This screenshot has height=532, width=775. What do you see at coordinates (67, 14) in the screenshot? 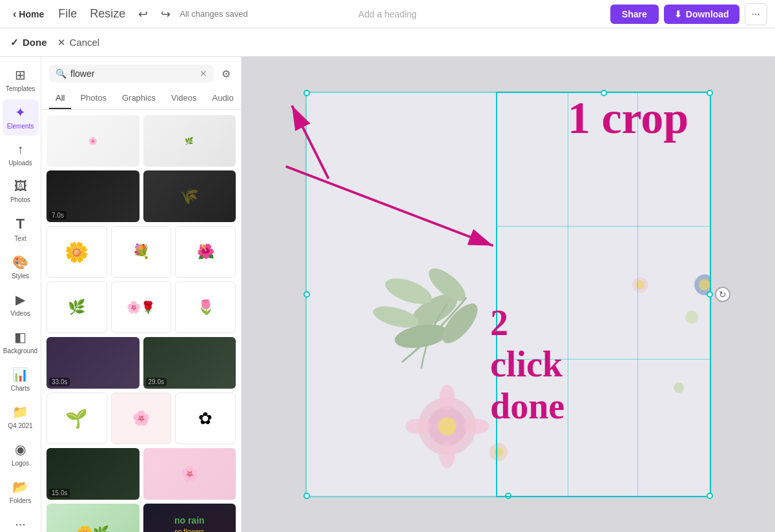
I see `file-label: File` at bounding box center [67, 14].